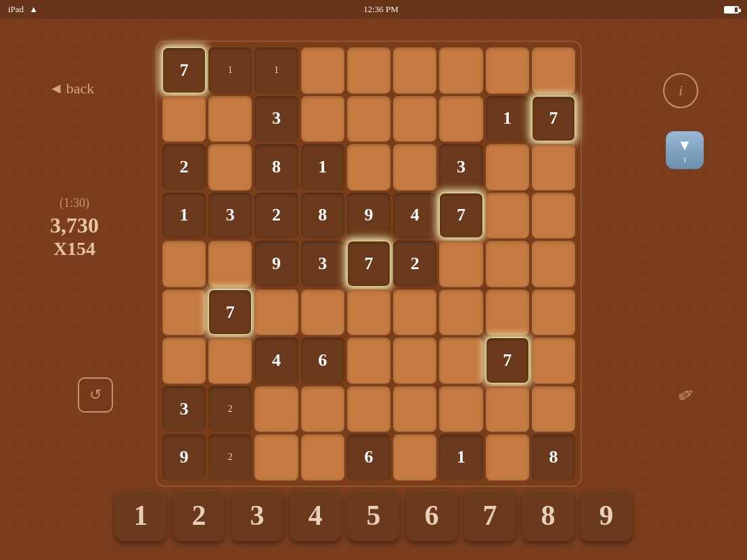 The image size is (747, 560). I want to click on board-cell-41: 2, so click(415, 264).